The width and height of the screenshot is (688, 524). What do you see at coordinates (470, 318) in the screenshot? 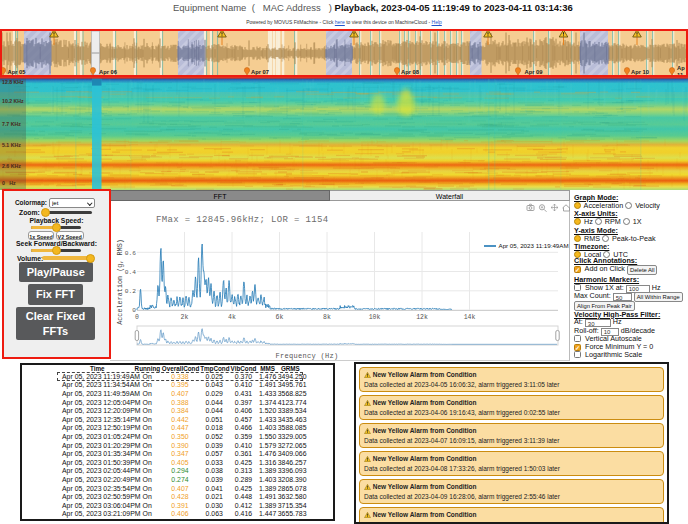
I see `svg-text: 14k` at bounding box center [470, 318].